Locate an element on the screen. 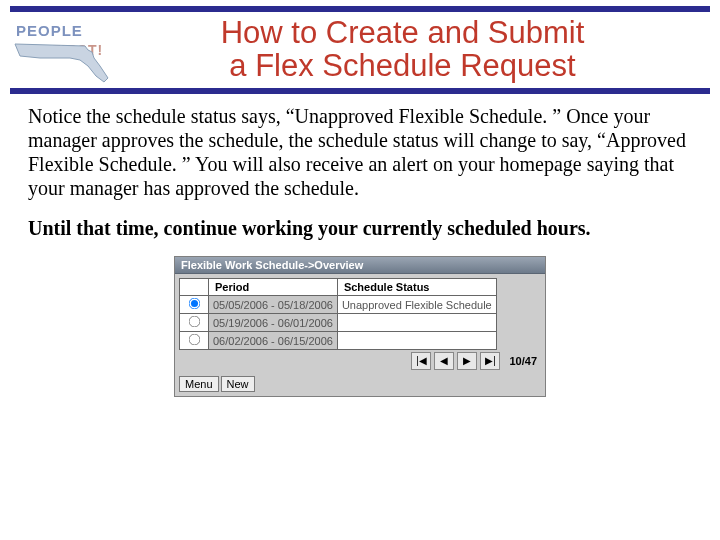 The width and height of the screenshot is (720, 540). flexible-schedule-overview-panel: Flexible Work Schedule->Overview Period … is located at coordinates (360, 326).